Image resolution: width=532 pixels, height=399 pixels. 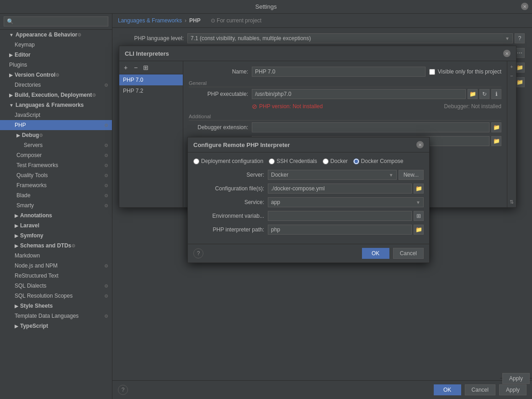 What do you see at coordinates (340, 230) in the screenshot?
I see `php-path-input` at bounding box center [340, 230].